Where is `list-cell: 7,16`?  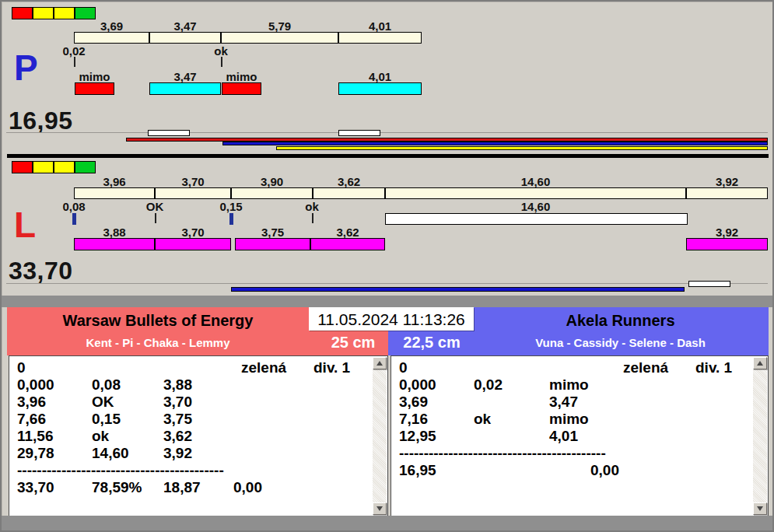
list-cell: 7,16 is located at coordinates (436, 419).